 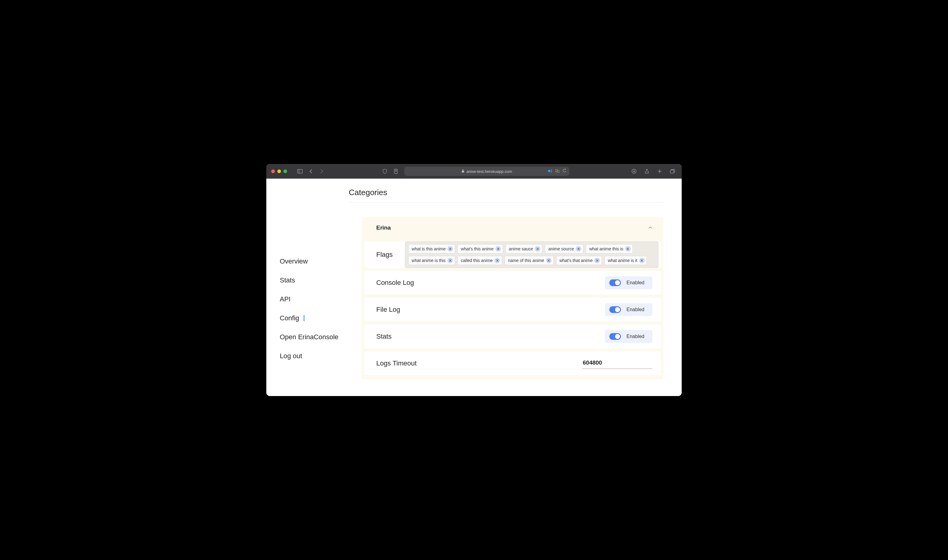 What do you see at coordinates (634, 171) in the screenshot?
I see `downloads-icon` at bounding box center [634, 171].